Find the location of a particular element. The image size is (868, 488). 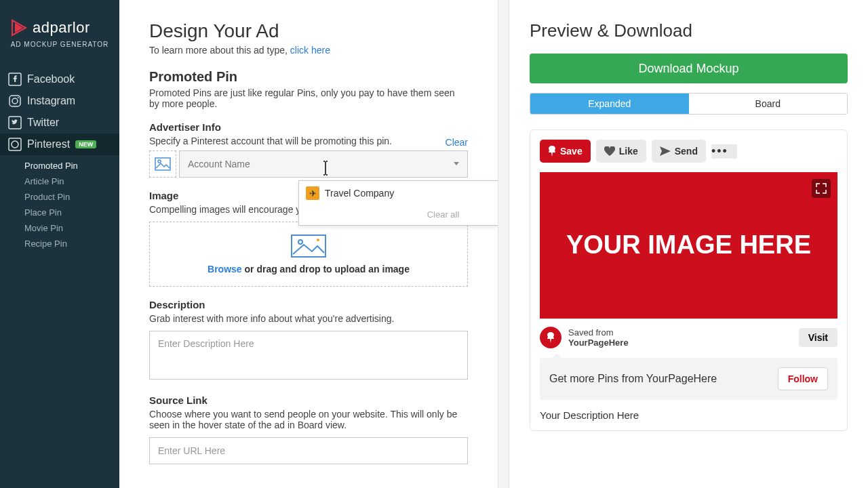

pin-like-button: Like is located at coordinates (621, 151).